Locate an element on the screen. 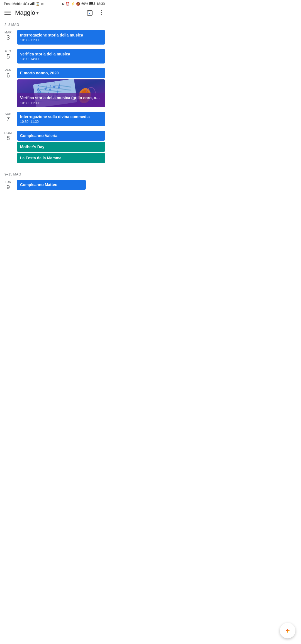  status-right: N ⏰ ⚡ 🔕 69% 18:30 is located at coordinates (84, 4).